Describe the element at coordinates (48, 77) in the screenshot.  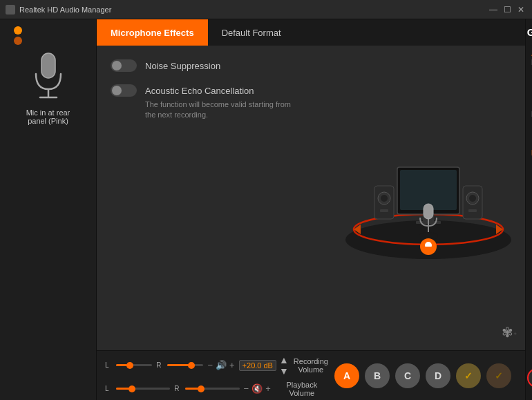
I see `microphone-icon` at that location.